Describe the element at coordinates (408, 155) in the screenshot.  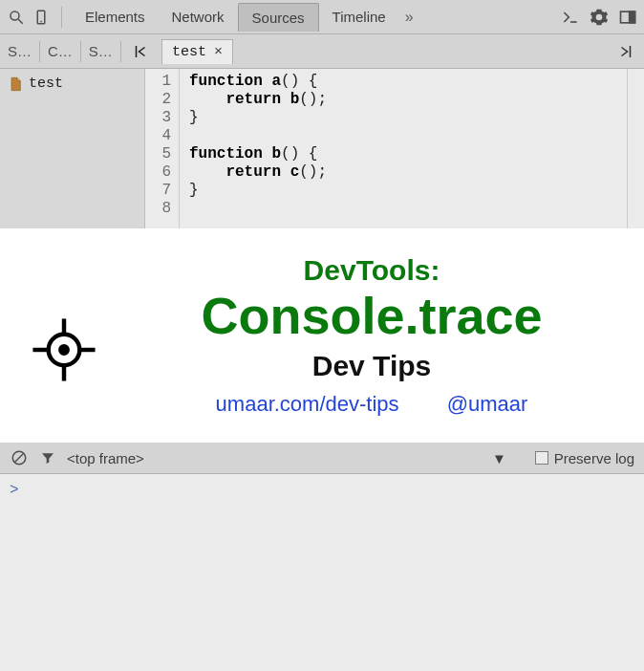
I see `code-line: function b() {` at that location.